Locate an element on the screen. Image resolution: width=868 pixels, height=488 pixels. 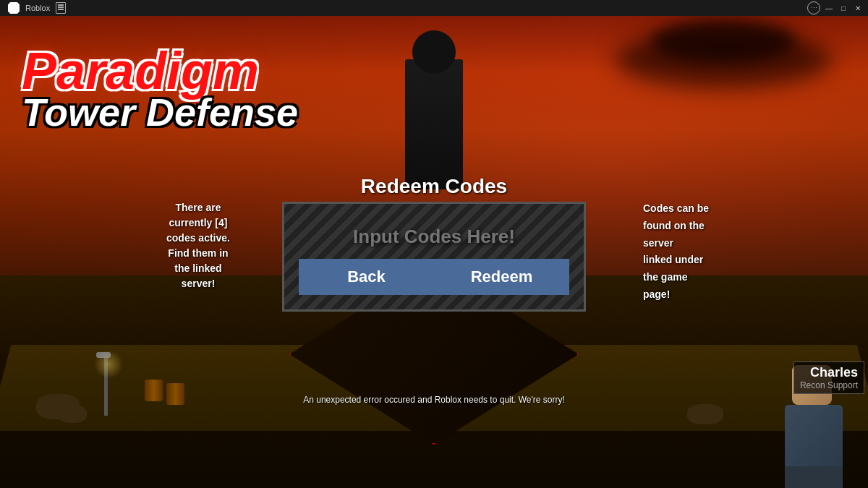
game-logo: Paradigm Tower Defense is located at coordinates (160, 90).